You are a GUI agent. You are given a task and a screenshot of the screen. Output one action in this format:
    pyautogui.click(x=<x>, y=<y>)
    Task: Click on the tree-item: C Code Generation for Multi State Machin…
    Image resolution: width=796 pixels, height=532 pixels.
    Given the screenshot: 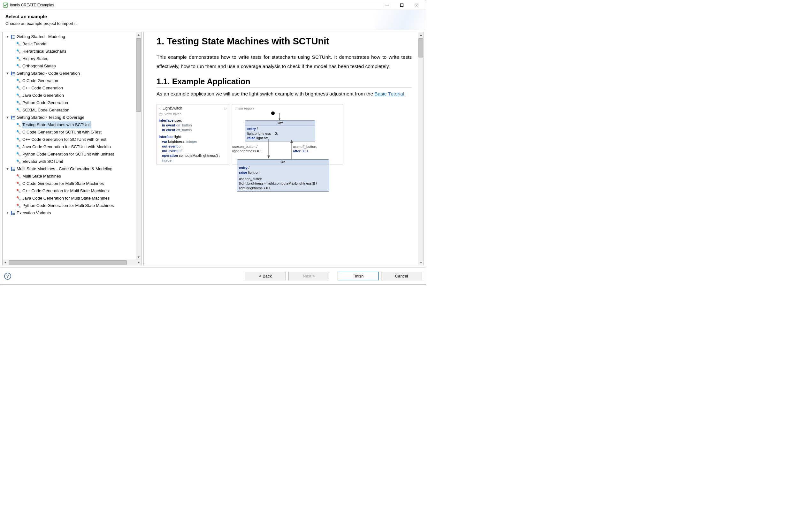 What is the action you would take?
    pyautogui.click(x=72, y=184)
    